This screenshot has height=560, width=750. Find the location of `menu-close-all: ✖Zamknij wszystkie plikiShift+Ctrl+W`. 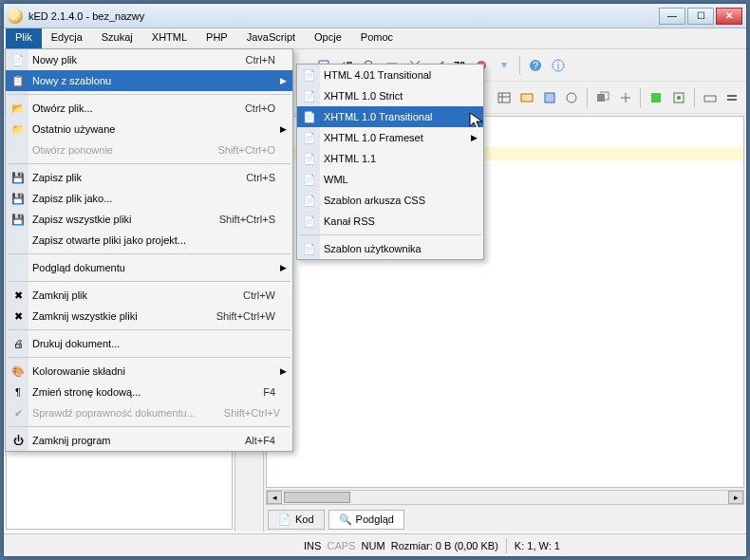

menu-close-all: ✖Zamknij wszystkie plikiShift+Ctrl+W is located at coordinates (149, 316).